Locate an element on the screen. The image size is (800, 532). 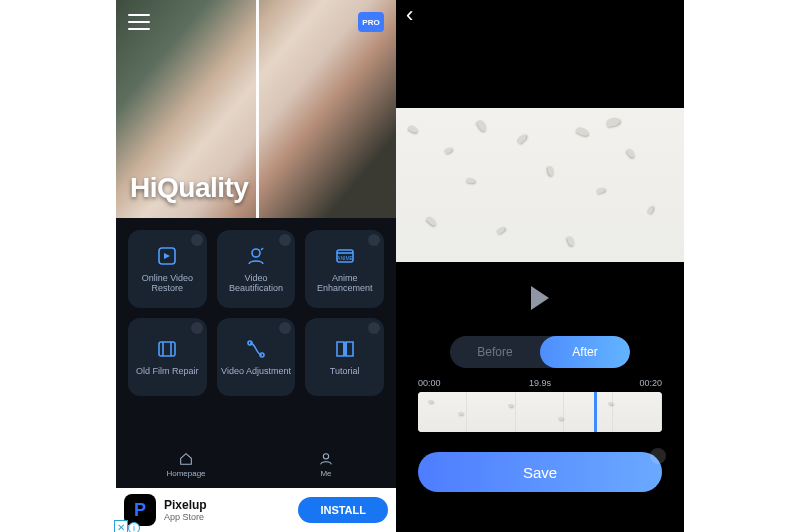
hero-banner: PRO HiQuality is located at coordinates (256, 109).